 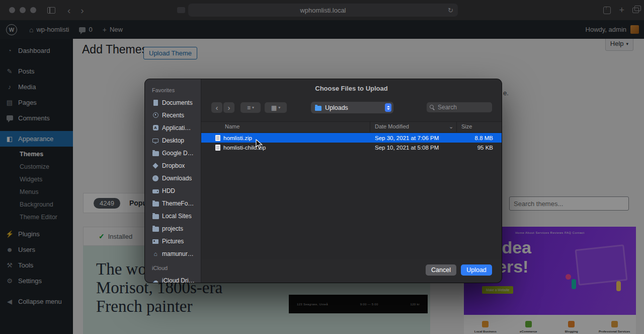 I want to click on icloud-drive-icon: ☁, so click(x=155, y=280).